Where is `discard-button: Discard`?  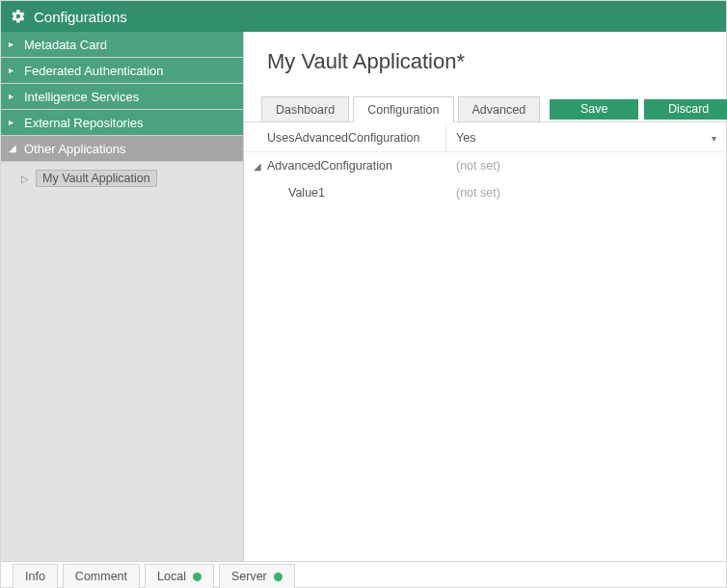 discard-button: Discard is located at coordinates (686, 110).